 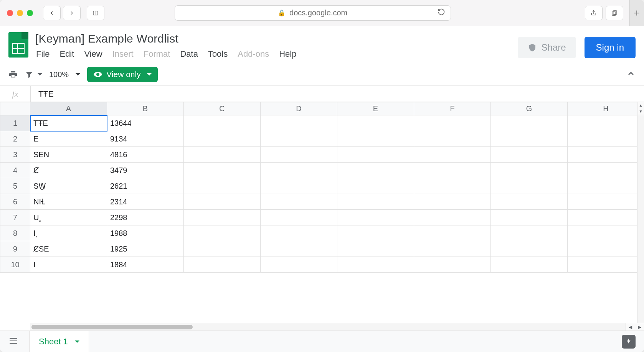 I want to click on maximize-window-icon, so click(x=30, y=13).